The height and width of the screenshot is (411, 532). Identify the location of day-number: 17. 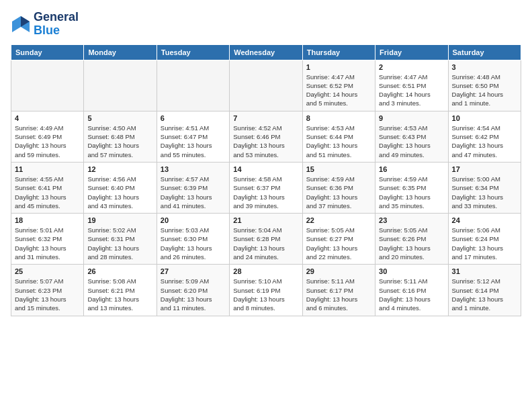
(485, 169).